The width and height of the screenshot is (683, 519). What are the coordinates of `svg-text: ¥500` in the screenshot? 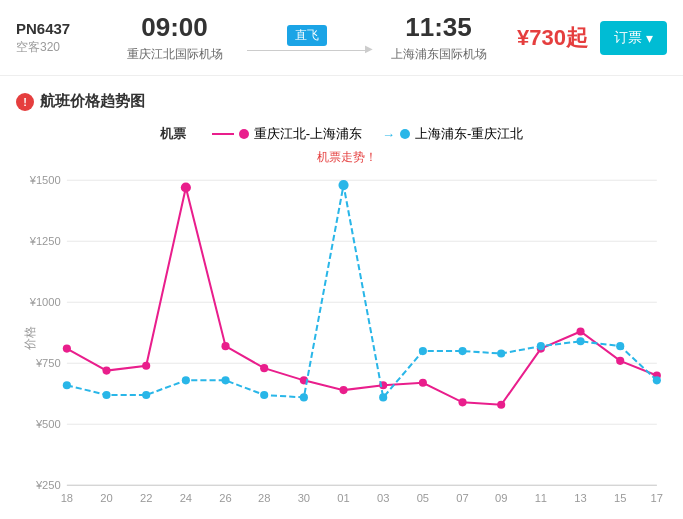 It's located at (48, 424).